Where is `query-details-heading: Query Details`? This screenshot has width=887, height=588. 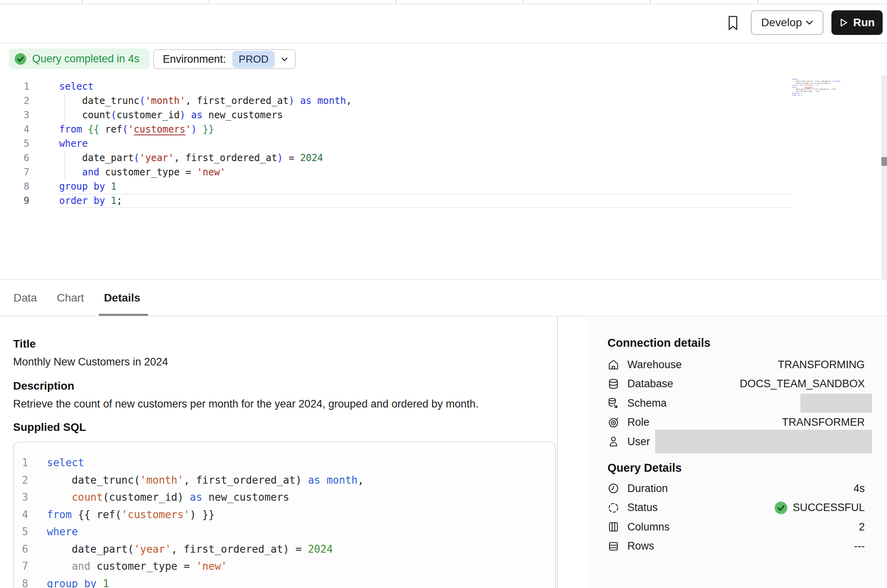 query-details-heading: Query Details is located at coordinates (645, 468).